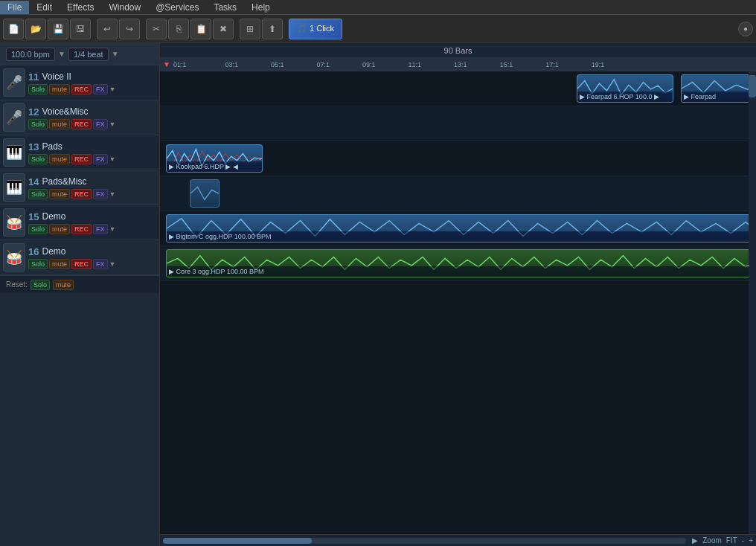  I want to click on solo-btn-15: Solo, so click(38, 229).